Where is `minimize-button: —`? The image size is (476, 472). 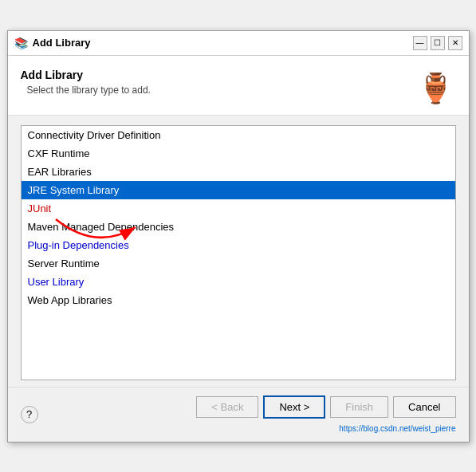
minimize-button: — is located at coordinates (420, 43).